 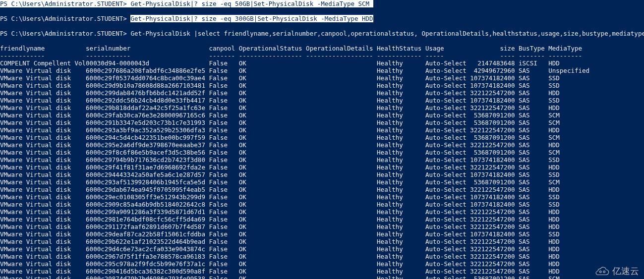 I want to click on table-row: VMware Virtual disk 6000c29f05374dd0764c…, so click(x=322, y=78).